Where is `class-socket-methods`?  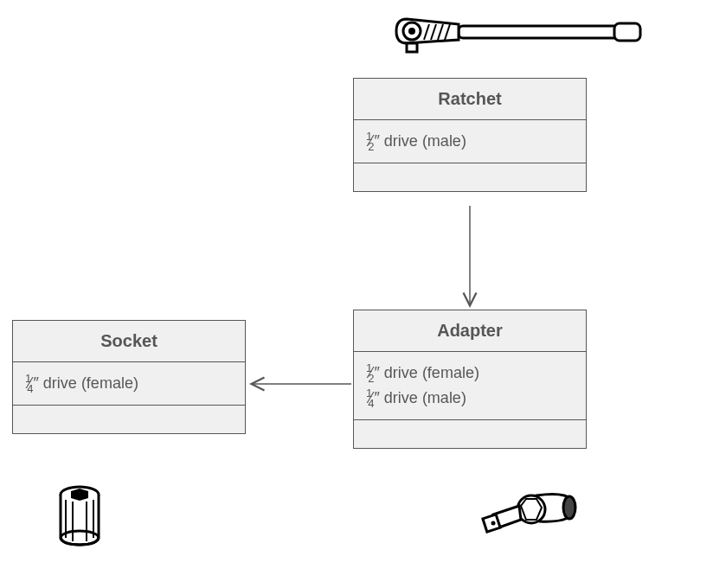 class-socket-methods is located at coordinates (129, 419).